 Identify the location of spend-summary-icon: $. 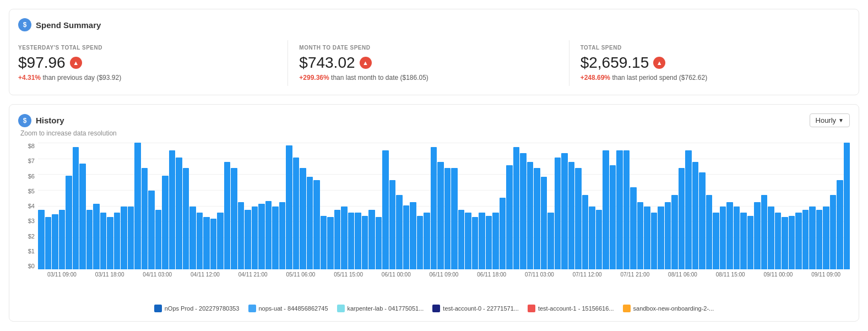
(25, 25).